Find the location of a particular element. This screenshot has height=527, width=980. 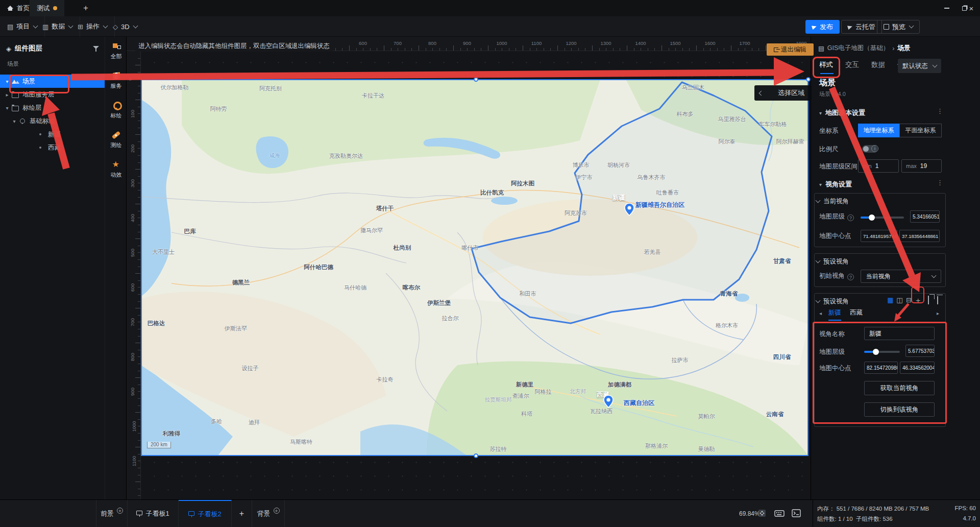

board-tab-sub1: 子看板1 is located at coordinates (153, 514).